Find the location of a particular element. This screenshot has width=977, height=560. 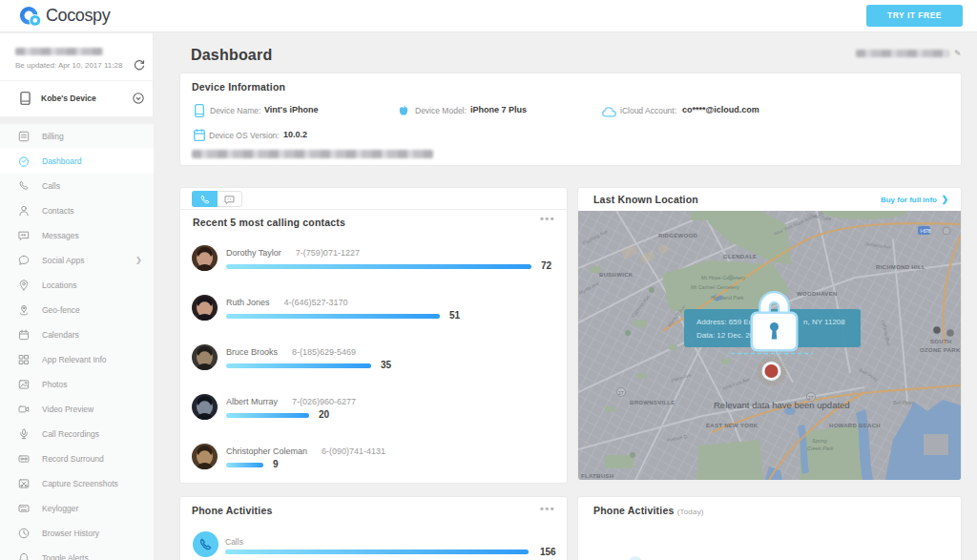

svg-text: I-678 is located at coordinates (925, 231).